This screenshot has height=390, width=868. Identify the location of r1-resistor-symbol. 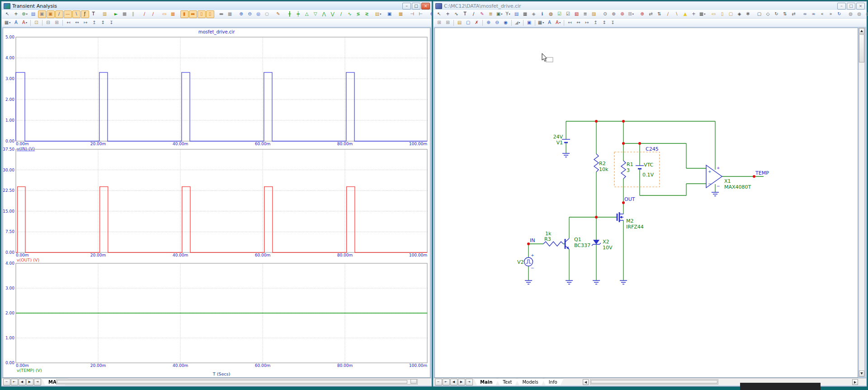
(623, 170).